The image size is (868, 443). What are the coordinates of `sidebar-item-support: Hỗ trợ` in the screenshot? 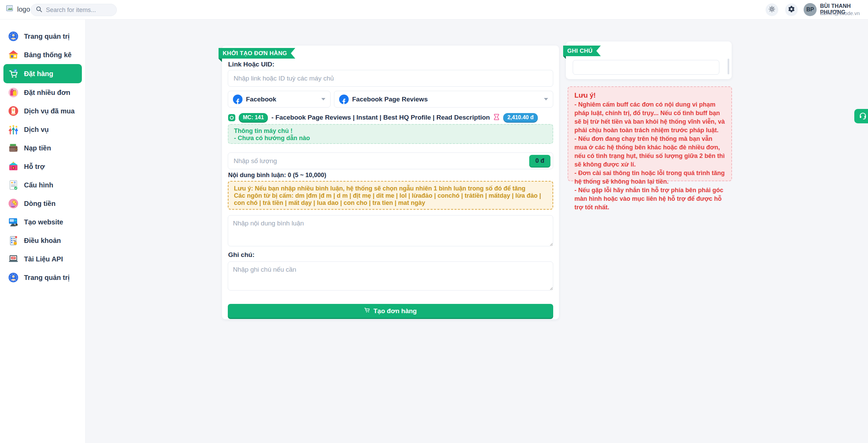 It's located at (42, 167).